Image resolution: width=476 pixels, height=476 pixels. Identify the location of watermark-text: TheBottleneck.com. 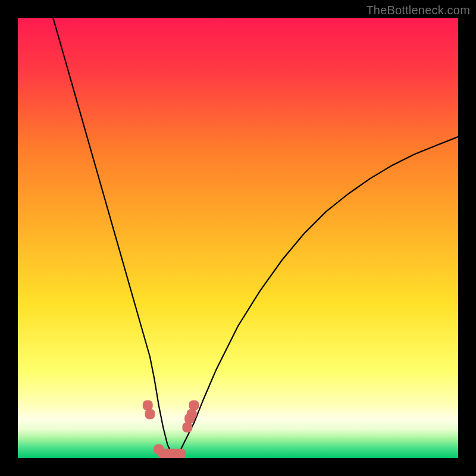
(418, 11).